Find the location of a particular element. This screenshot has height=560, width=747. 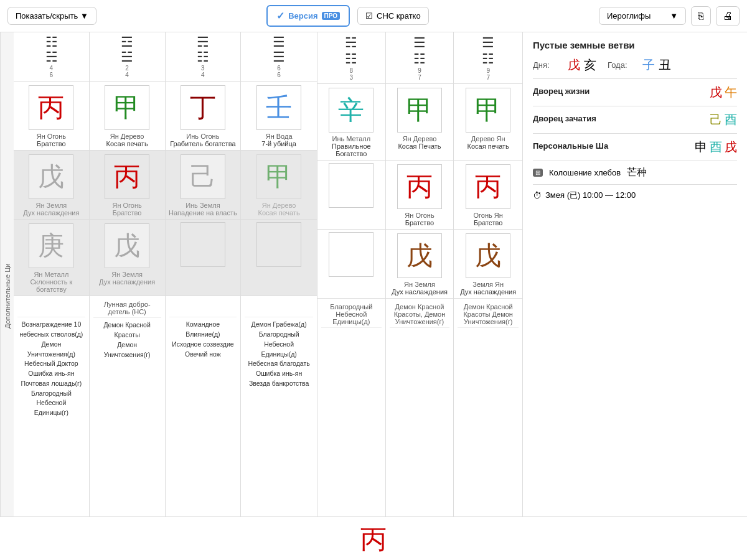

sidebar-label: Дополнительные Ци is located at coordinates (7, 296).